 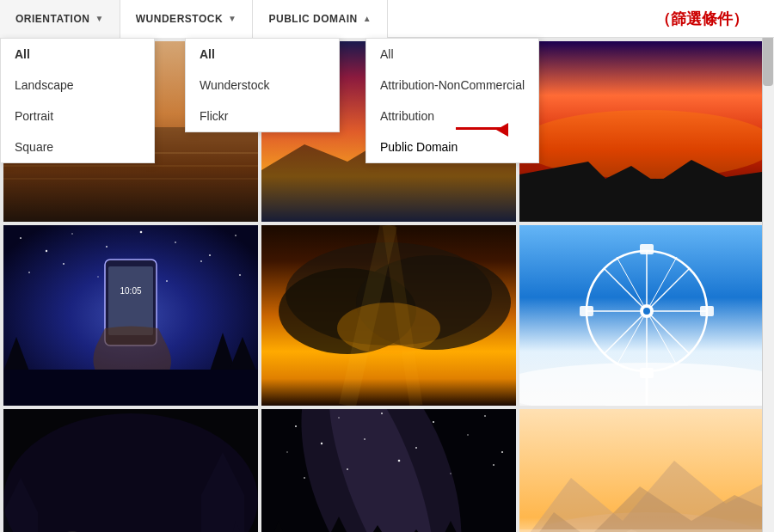 I want to click on public-domain-label: PUBLIC DOMAIN, so click(x=313, y=19).